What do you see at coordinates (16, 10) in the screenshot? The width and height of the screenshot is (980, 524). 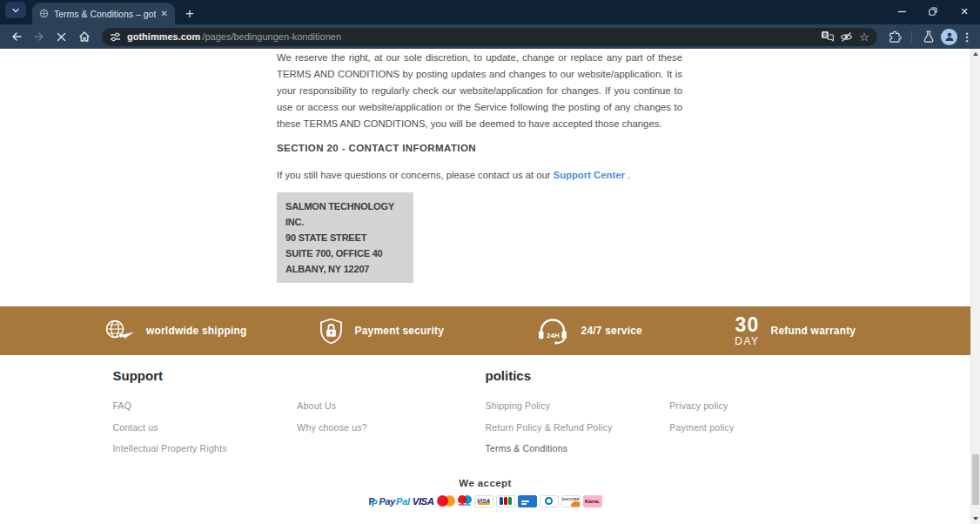 I see `chevron-down-icon` at bounding box center [16, 10].